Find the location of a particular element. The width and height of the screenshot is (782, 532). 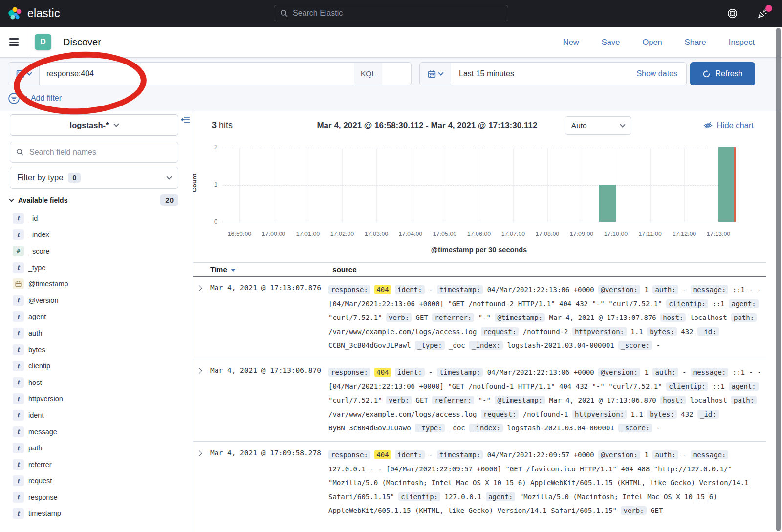

show-dates-link: Show dates is located at coordinates (657, 74).